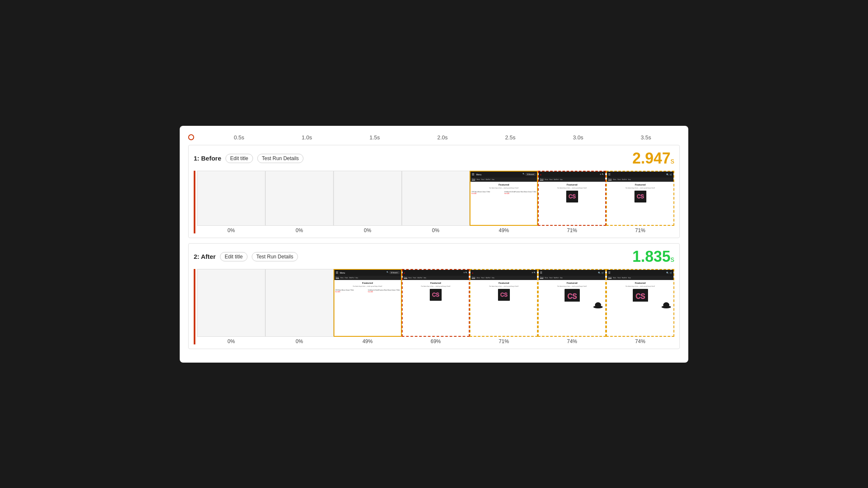  I want to click on frame-pct-2-3: 69%, so click(436, 341).